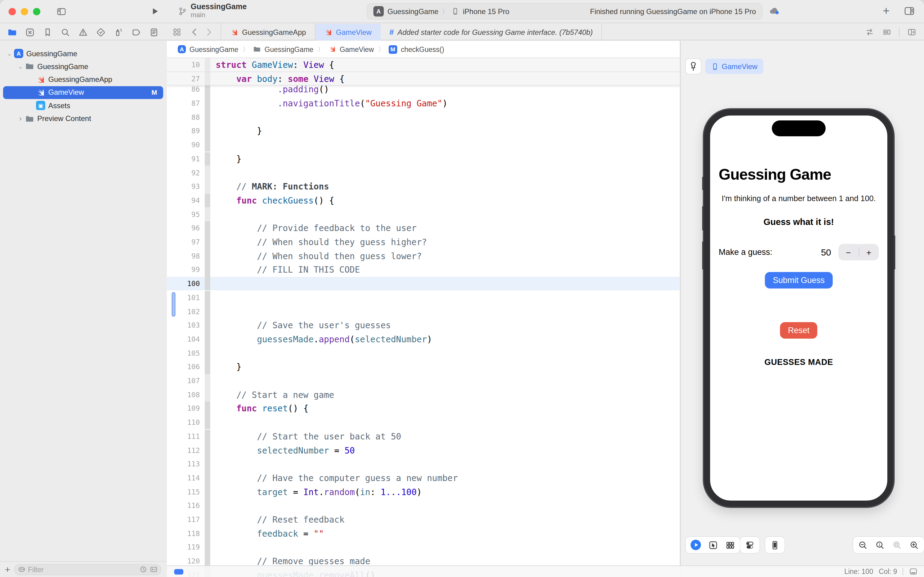 This screenshot has height=577, width=924. Describe the element at coordinates (775, 545) in the screenshot. I see `device-settings-button` at that location.